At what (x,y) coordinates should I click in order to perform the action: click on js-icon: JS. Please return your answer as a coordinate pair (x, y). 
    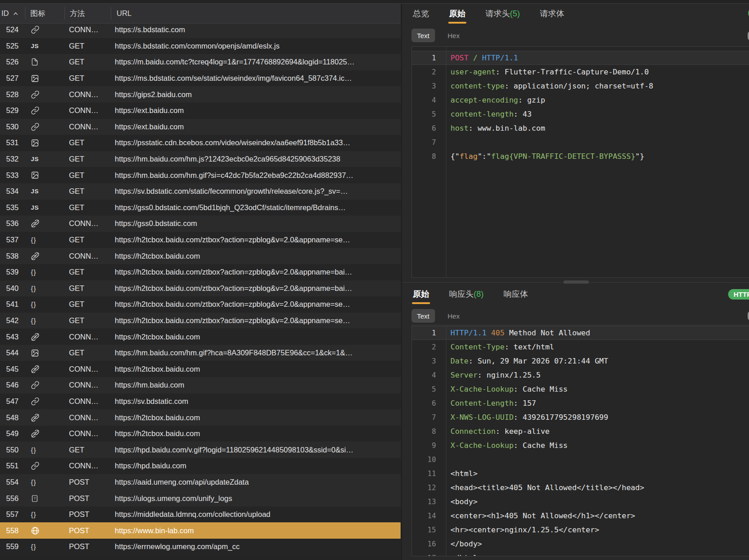
    Looking at the image, I should click on (35, 208).